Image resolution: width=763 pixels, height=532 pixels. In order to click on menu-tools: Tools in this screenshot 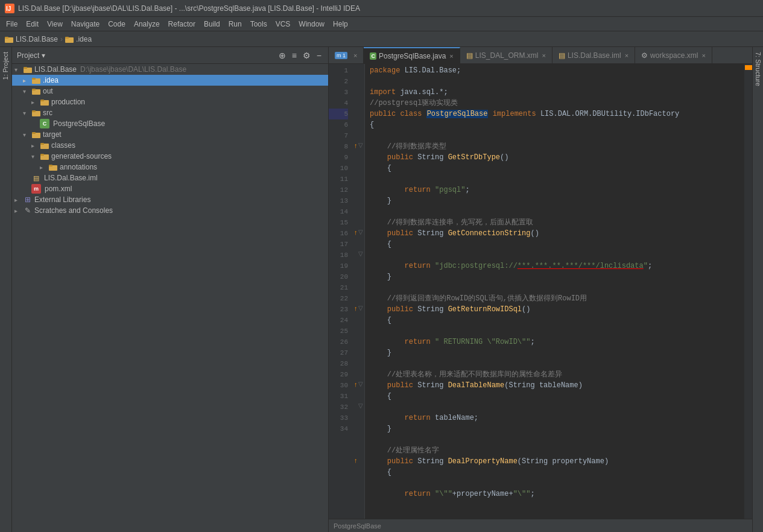, I will do `click(259, 24)`.